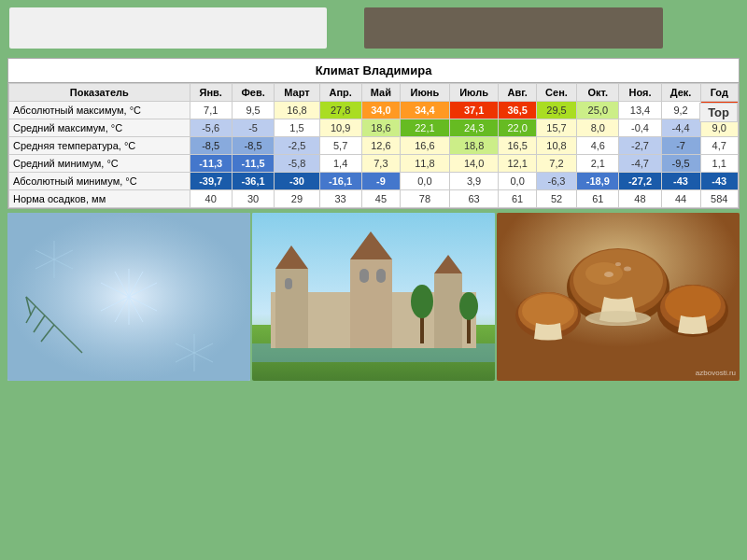  I want to click on cell-value: -36,1, so click(253, 181).